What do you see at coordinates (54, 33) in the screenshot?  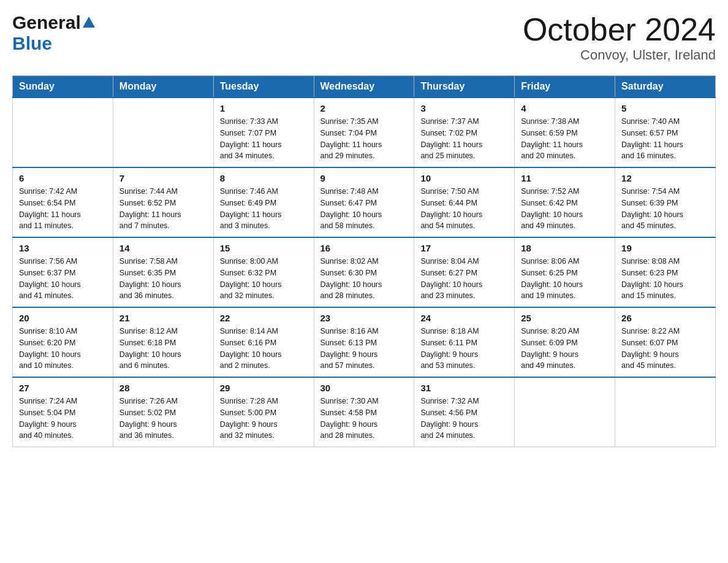 I see `logo: General Blue` at bounding box center [54, 33].